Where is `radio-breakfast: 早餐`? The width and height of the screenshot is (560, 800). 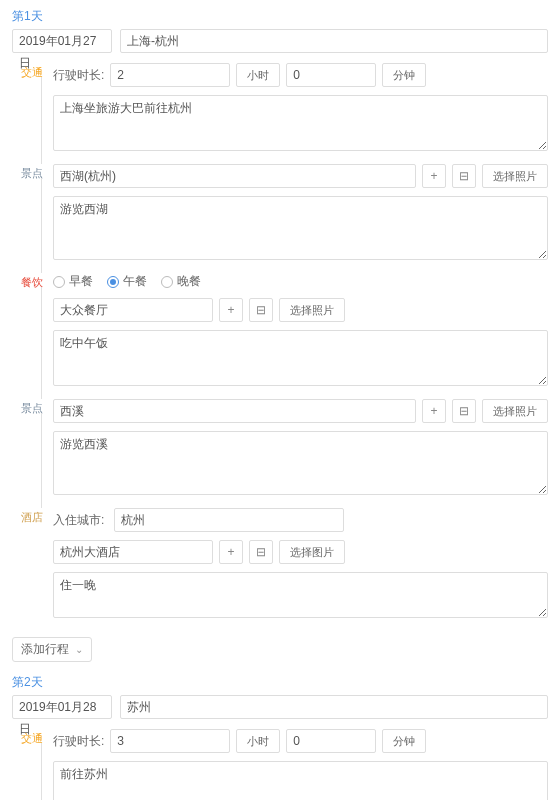
radio-breakfast: 早餐 is located at coordinates (73, 282).